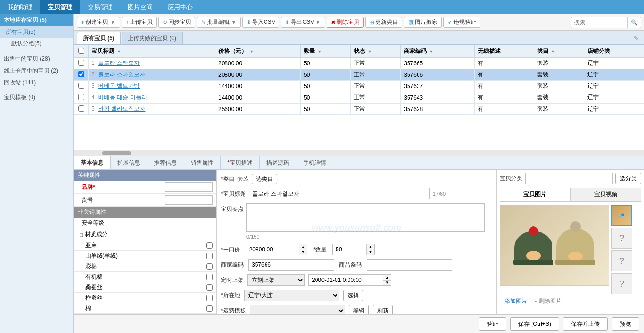 The width and height of the screenshot is (644, 333). I want to click on barcode-input, so click(409, 265).